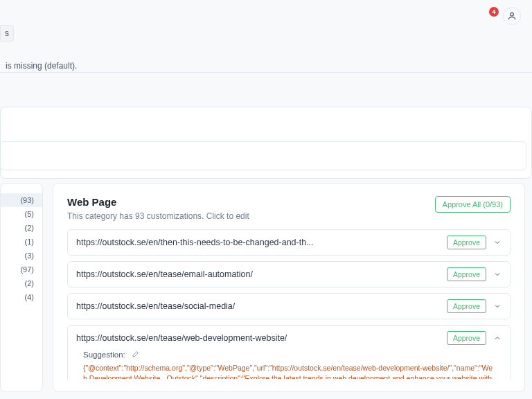 This screenshot has height=399, width=532. I want to click on sidebar-item-7: (4), so click(21, 297).